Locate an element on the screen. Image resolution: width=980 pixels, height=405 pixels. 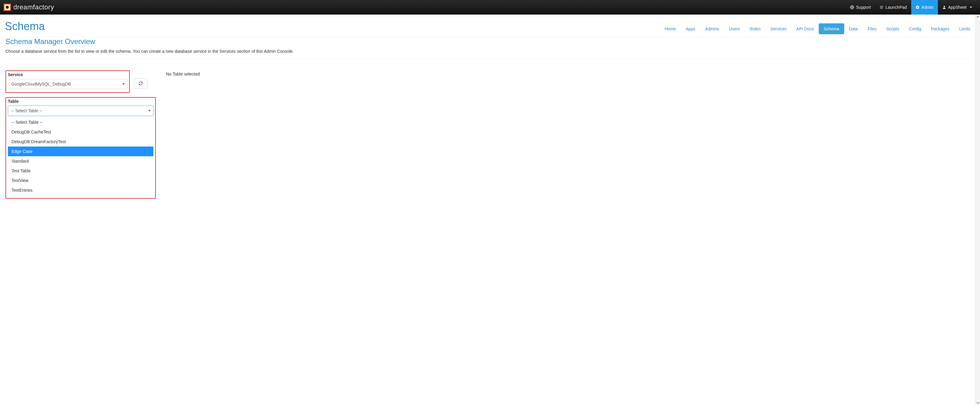
subnav: Schema HomeAppsAdminsUsersRolesServicesA… is located at coordinates (490, 26).